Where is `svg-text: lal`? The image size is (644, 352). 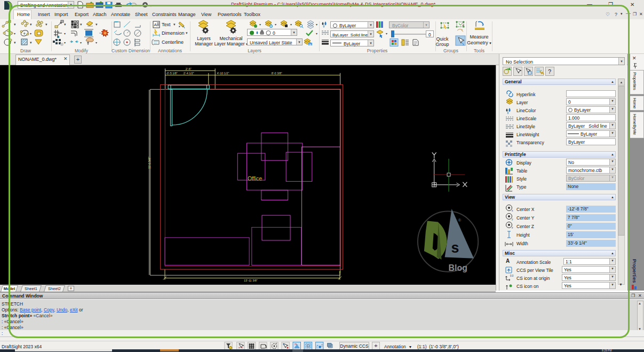
svg-text: lal is located at coordinates (311, 45).